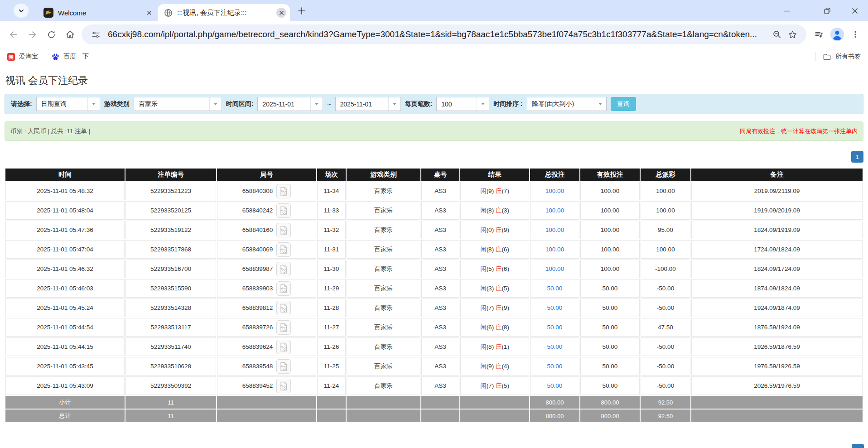  What do you see at coordinates (827, 11) in the screenshot?
I see `window-restore-button` at bounding box center [827, 11].